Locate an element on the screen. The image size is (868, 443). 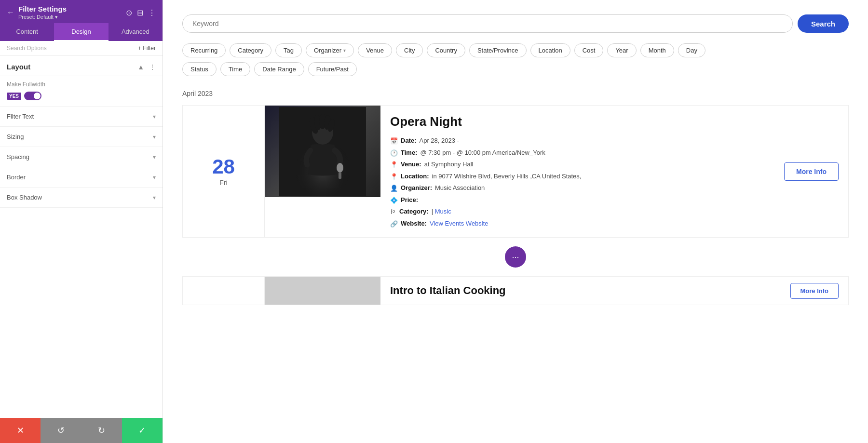
columns-icon: ⊟ is located at coordinates (140, 13).